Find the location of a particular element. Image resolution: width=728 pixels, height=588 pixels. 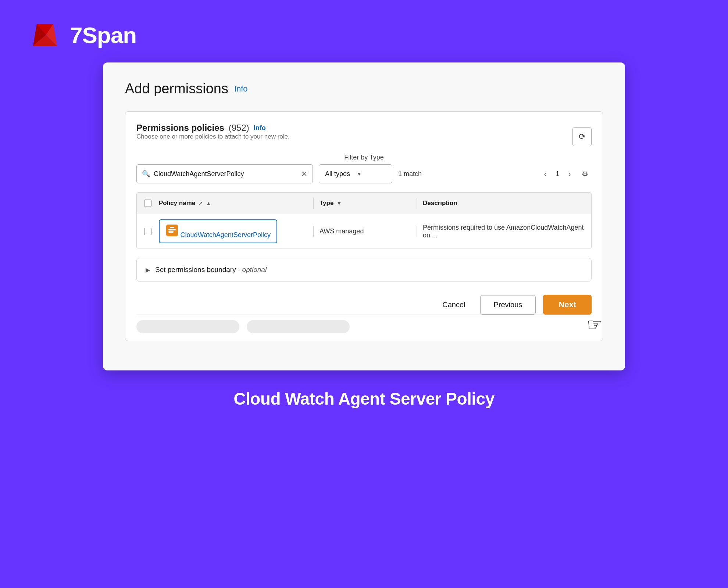

clear-search-button: ✕ is located at coordinates (304, 174).